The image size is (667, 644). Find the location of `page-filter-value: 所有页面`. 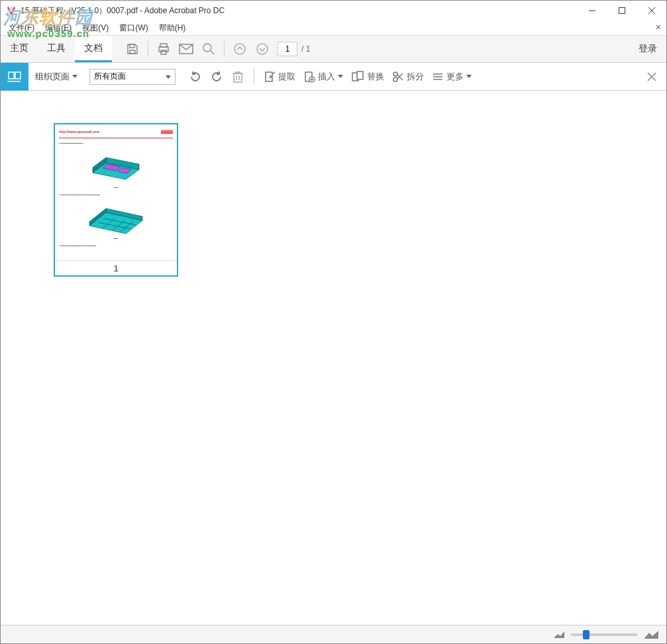

page-filter-value: 所有页面 is located at coordinates (110, 77).